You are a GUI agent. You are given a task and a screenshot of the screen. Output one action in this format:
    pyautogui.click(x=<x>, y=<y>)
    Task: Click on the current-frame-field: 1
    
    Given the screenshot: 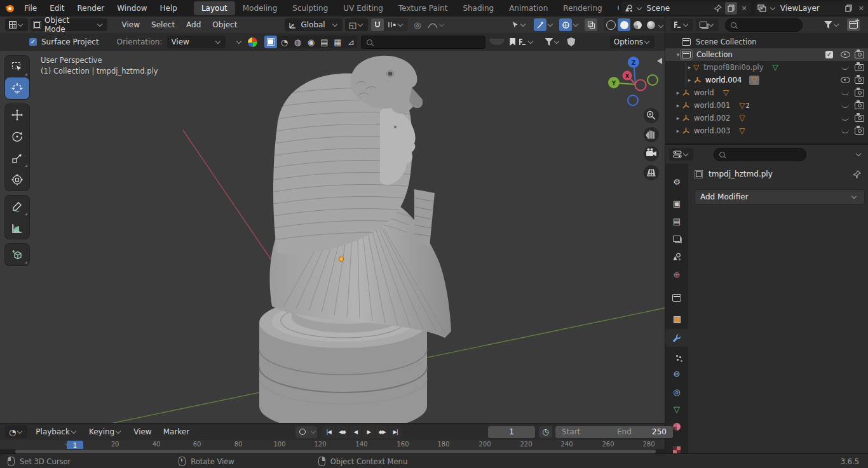 What is the action you would take?
    pyautogui.click(x=512, y=432)
    